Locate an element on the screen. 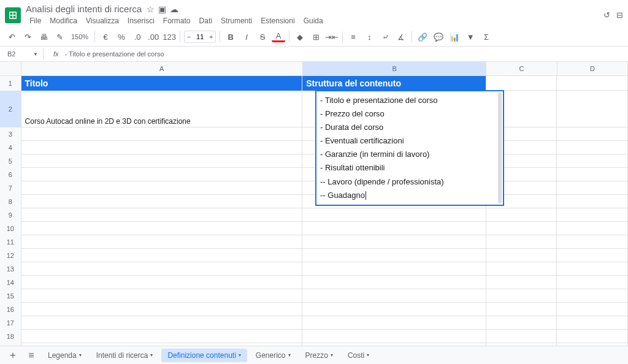 The width and height of the screenshot is (628, 364). bold-button: B is located at coordinates (231, 37).